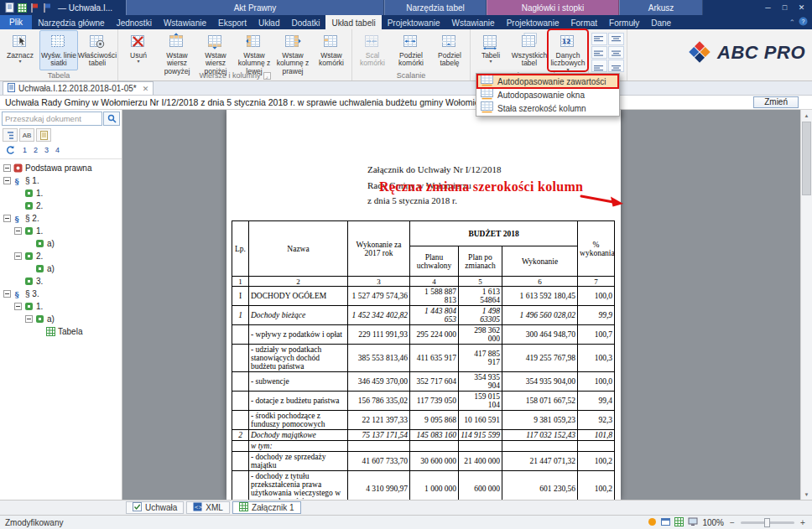  What do you see at coordinates (208, 508) in the screenshot?
I see `bottom-tab-xml: <>XML` at bounding box center [208, 508].